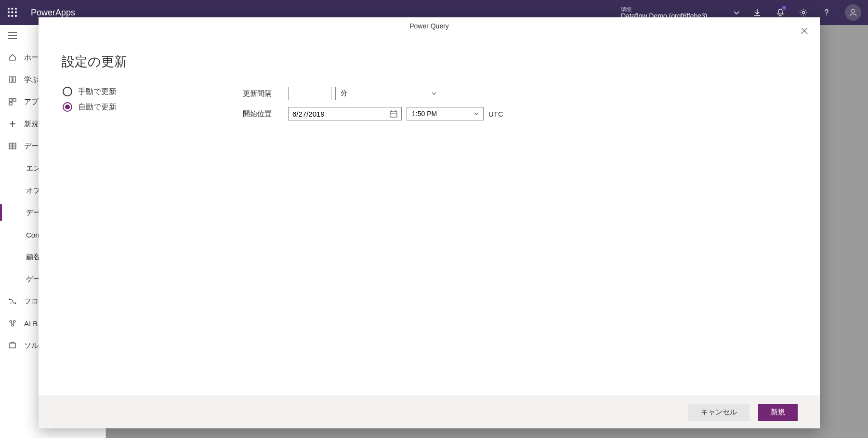 Image resolution: width=868 pixels, height=438 pixels. I want to click on environment-chevron, so click(736, 13).